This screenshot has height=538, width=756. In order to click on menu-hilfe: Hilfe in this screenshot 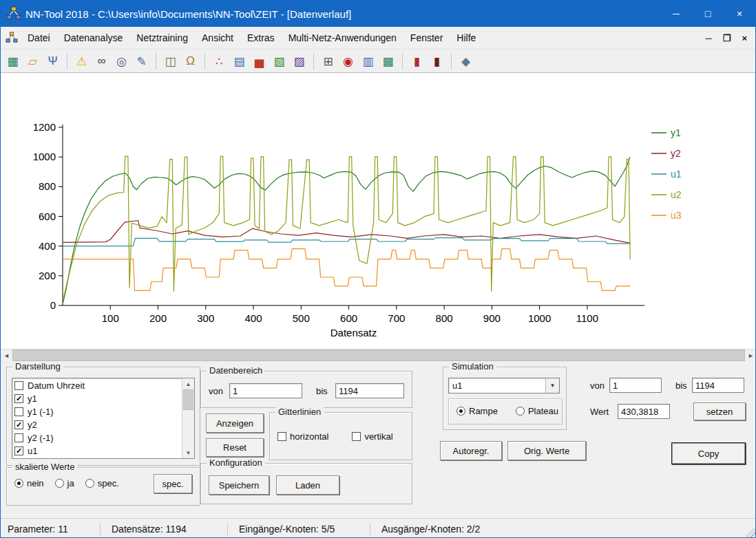, I will do `click(466, 38)`.